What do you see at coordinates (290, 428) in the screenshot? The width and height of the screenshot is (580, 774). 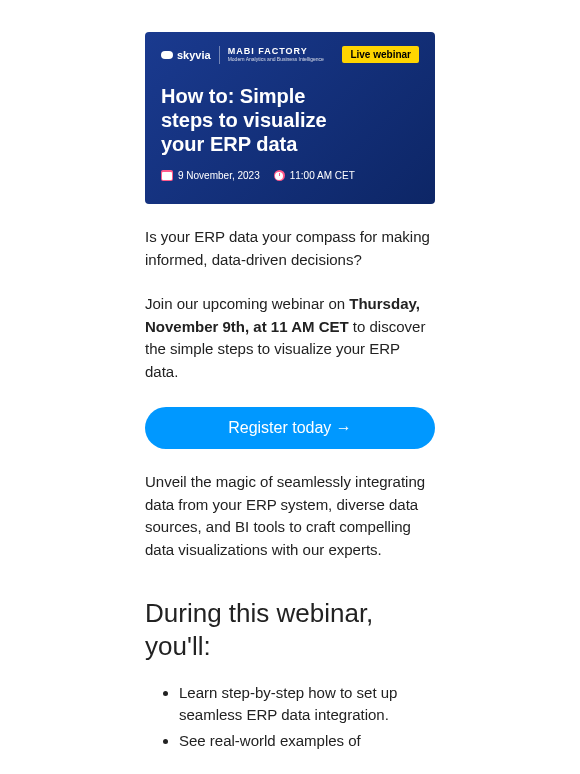 I see `register-button: Register today →` at bounding box center [290, 428].